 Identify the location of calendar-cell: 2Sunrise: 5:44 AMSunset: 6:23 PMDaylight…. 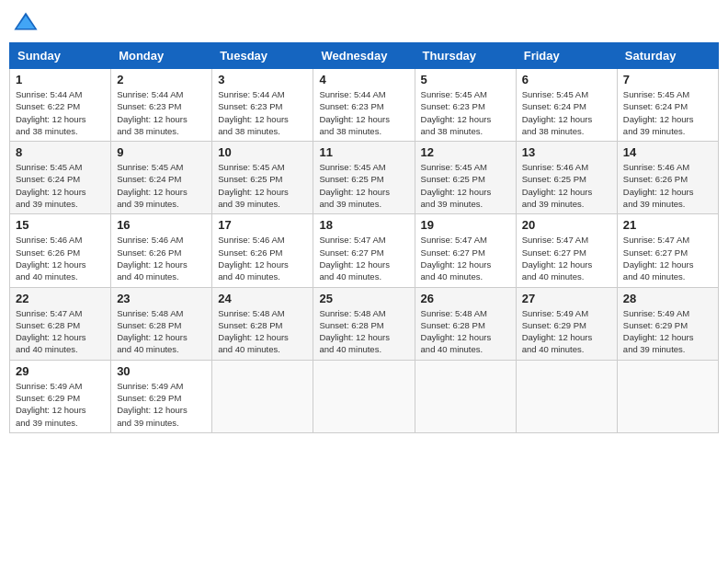
(162, 105).